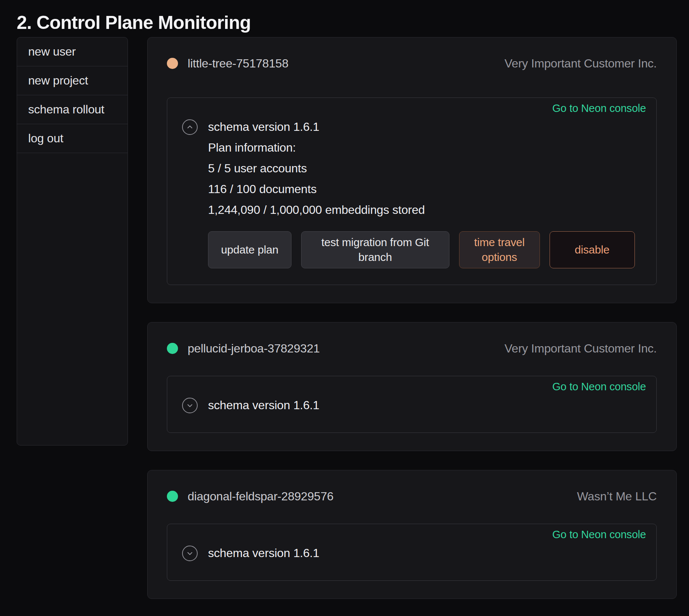  I want to click on card-header: pellucid-jerboa-37829321 Very Important …, so click(412, 348).